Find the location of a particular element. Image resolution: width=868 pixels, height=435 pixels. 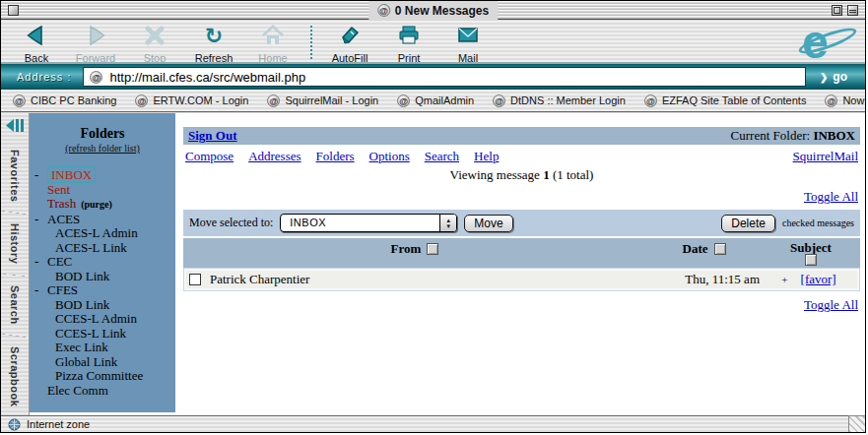

date-sort-checkbox is located at coordinates (720, 249).